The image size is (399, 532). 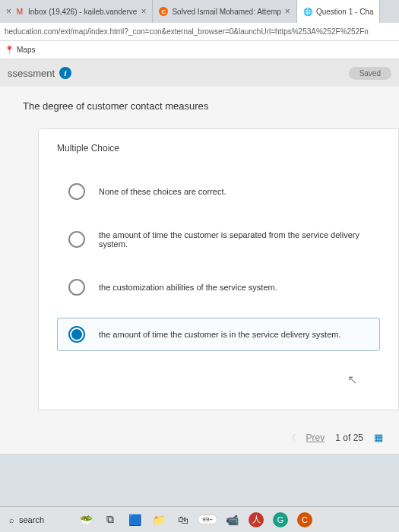 What do you see at coordinates (199, 73) in the screenshot?
I see `assessment-header: ssessment i Saved` at bounding box center [199, 73].